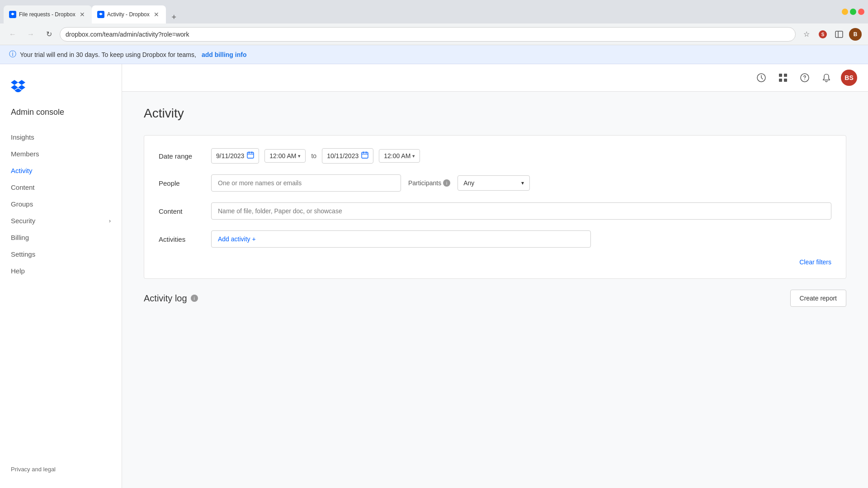 The width and height of the screenshot is (868, 488). I want to click on end-time-value: 12:00 AM, so click(397, 156).